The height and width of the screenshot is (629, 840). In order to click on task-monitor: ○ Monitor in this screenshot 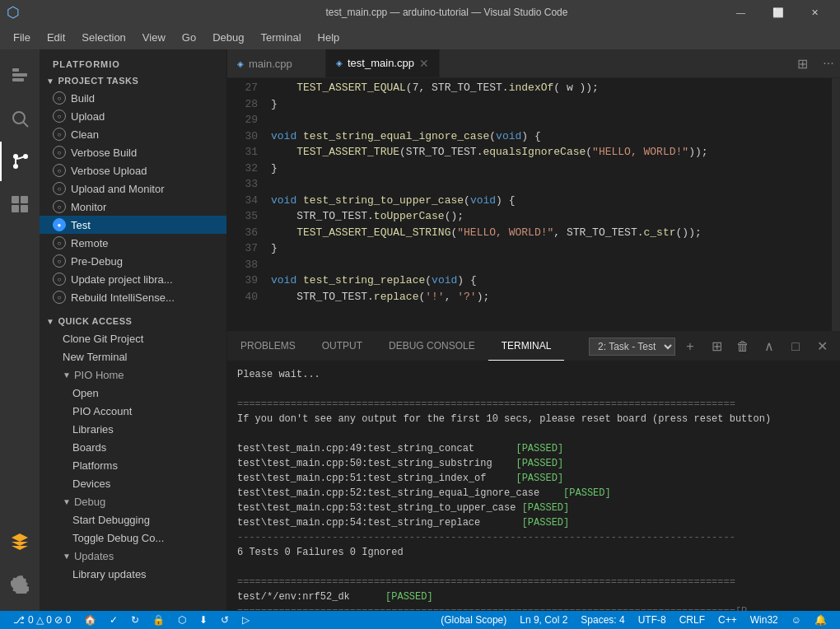, I will do `click(133, 207)`.